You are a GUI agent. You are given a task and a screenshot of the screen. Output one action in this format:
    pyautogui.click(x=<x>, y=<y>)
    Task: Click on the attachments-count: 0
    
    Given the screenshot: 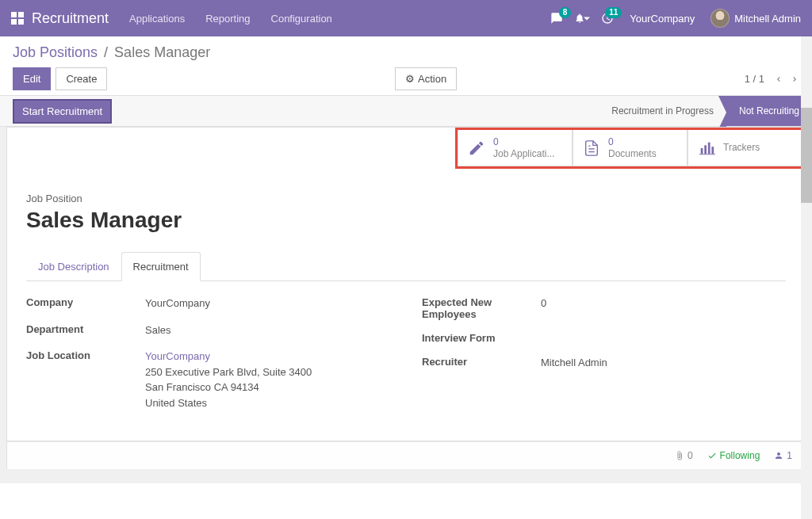 What is the action you would take?
    pyautogui.click(x=684, y=456)
    